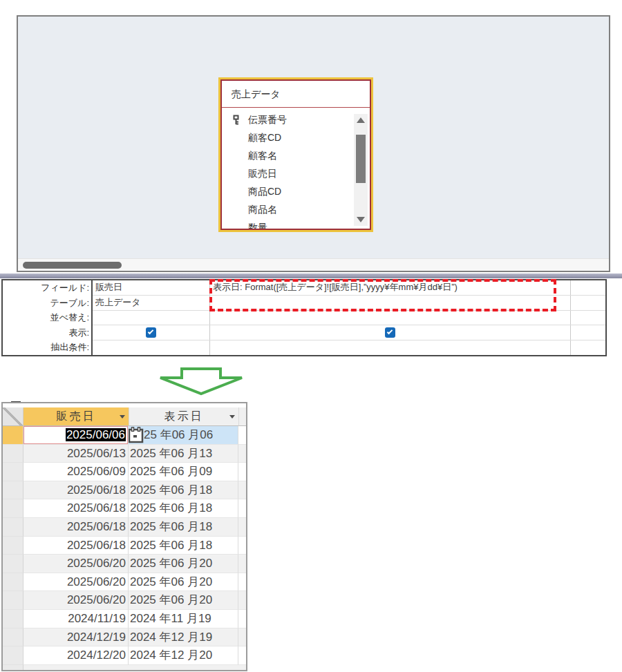 Image resolution: width=622 pixels, height=672 pixels. Describe the element at coordinates (314, 265) in the screenshot. I see `design-pane-hscrollbar` at that location.